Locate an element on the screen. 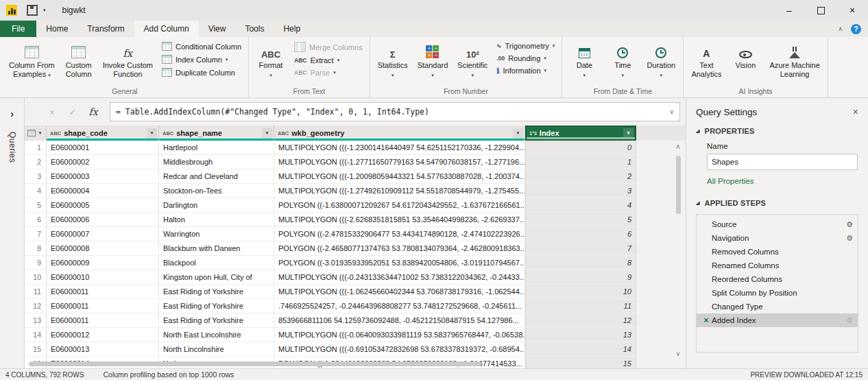  tab-transform: Transform is located at coordinates (106, 29).